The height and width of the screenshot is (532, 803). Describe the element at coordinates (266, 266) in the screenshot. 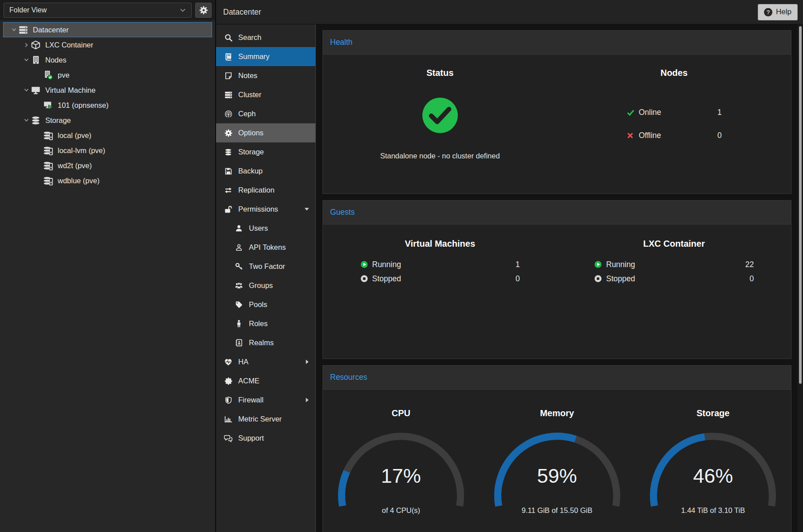

I see `menu-item-two-factor: Two Factor` at that location.